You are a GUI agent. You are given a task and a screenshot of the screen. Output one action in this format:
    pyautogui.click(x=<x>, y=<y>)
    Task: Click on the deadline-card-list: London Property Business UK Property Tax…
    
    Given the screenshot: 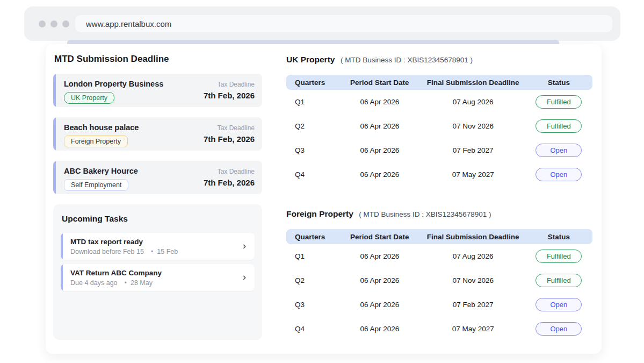 What is the action you would take?
    pyautogui.click(x=158, y=134)
    